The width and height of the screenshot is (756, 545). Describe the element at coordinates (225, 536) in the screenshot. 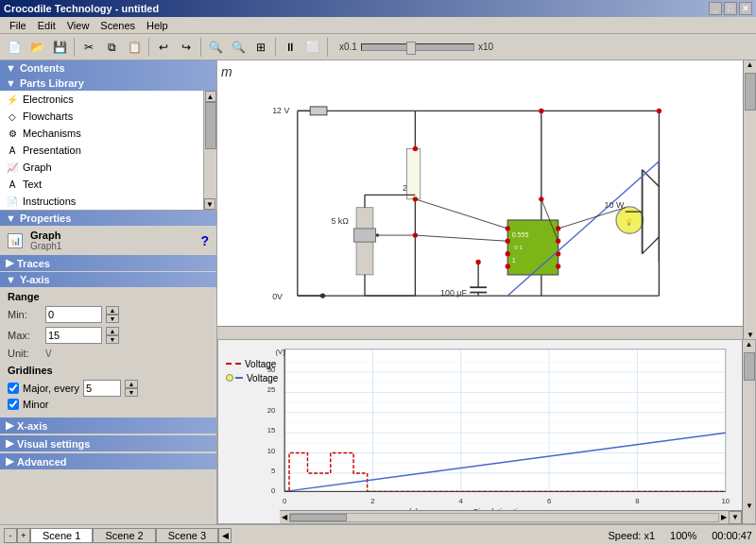

I see `scene-nav-right: ◀` at that location.